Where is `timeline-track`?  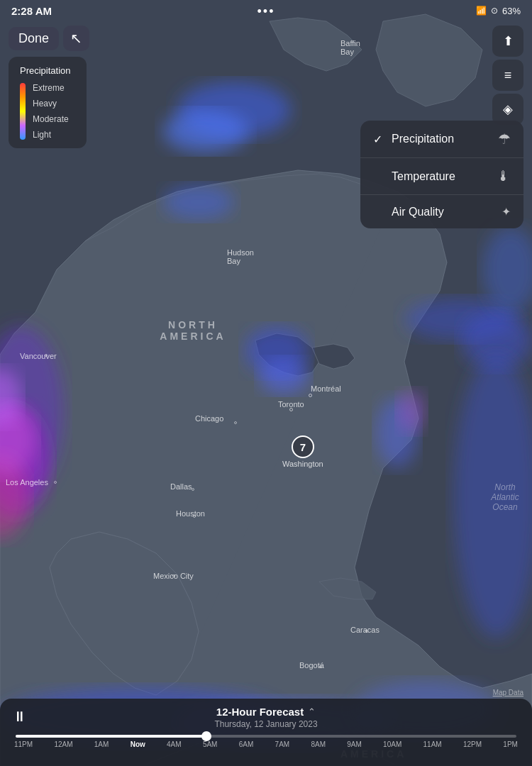 timeline-track is located at coordinates (266, 736).